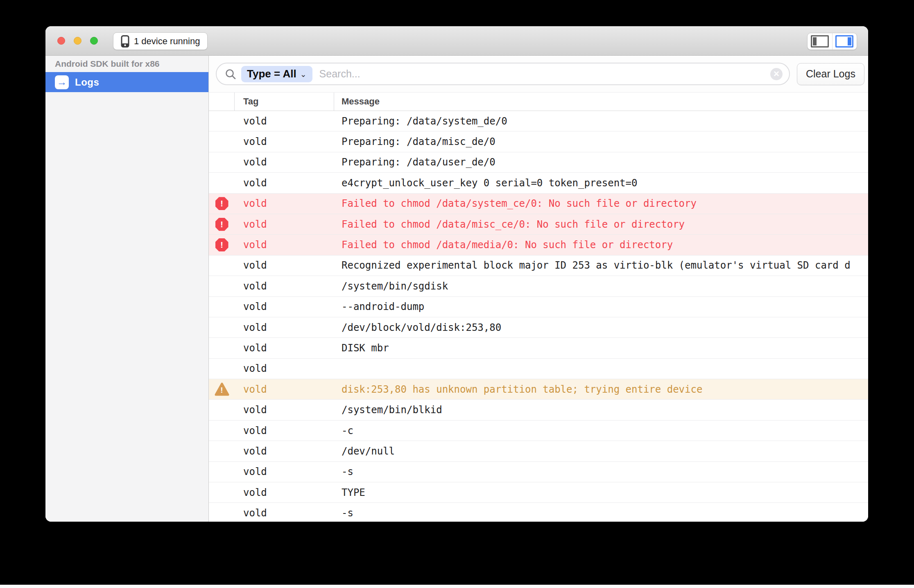  I want to click on log-message: -c, so click(601, 431).